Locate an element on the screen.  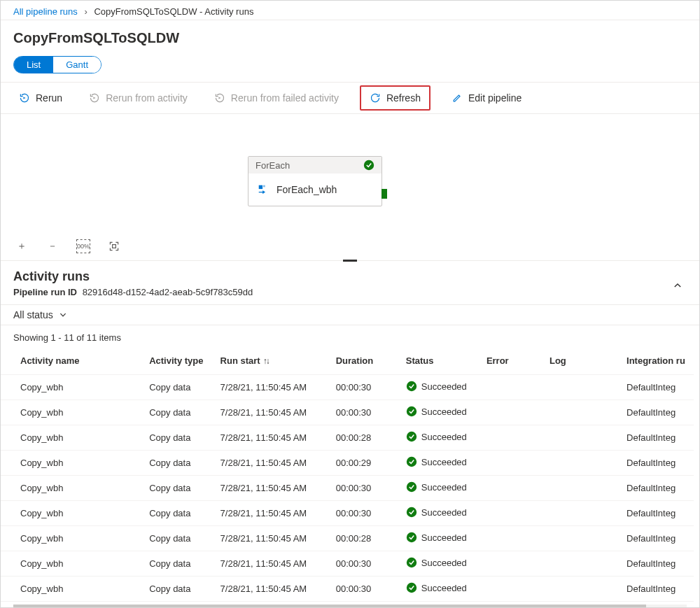
col-activity-type: Activity type is located at coordinates (176, 361).